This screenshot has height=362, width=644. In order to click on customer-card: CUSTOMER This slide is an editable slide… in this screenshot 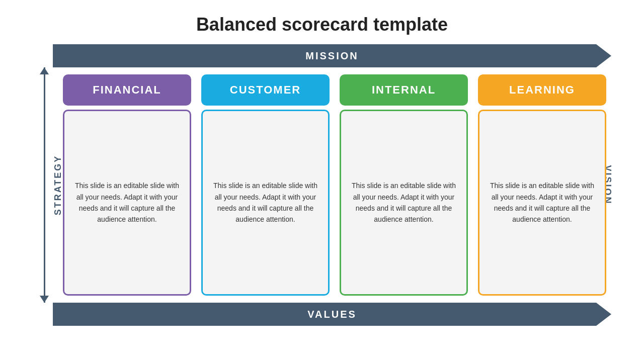, I will do `click(266, 185)`.